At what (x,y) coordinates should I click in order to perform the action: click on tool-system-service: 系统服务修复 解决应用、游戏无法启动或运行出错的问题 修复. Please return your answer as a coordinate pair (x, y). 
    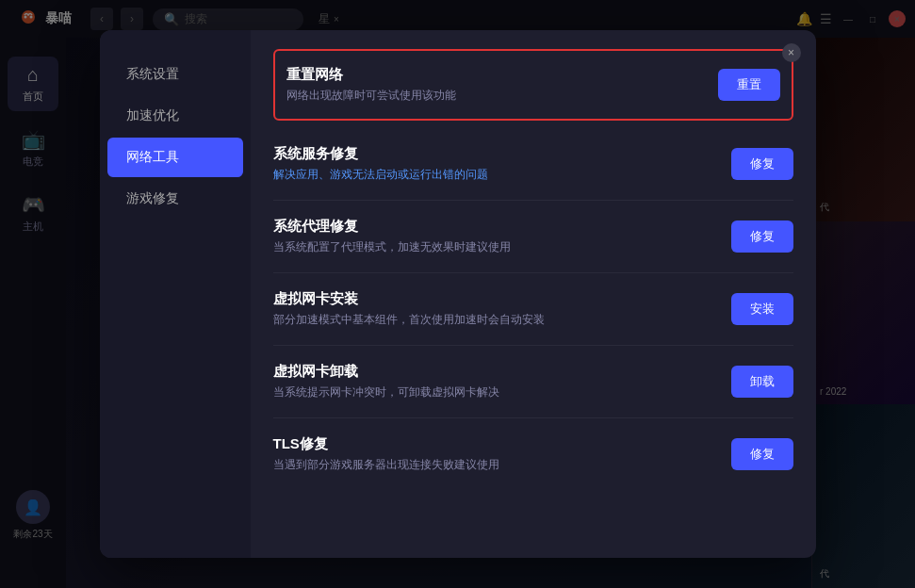
    Looking at the image, I should click on (533, 164).